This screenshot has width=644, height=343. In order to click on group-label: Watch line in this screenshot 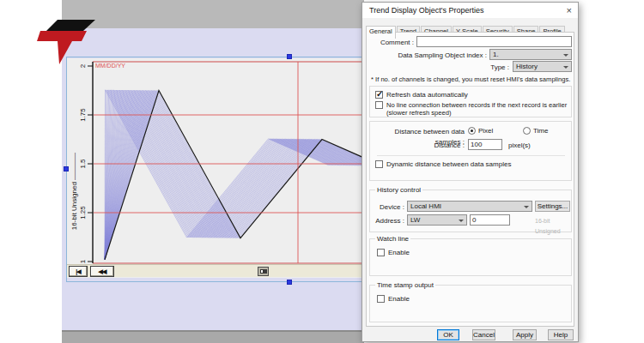, I will do `click(393, 238)`.